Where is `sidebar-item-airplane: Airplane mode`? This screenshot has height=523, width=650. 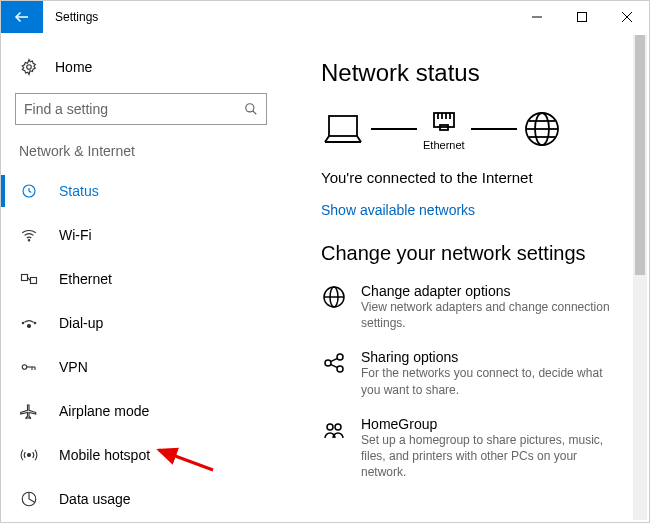
sidebar-item-airplane: Airplane mode is located at coordinates (141, 411).